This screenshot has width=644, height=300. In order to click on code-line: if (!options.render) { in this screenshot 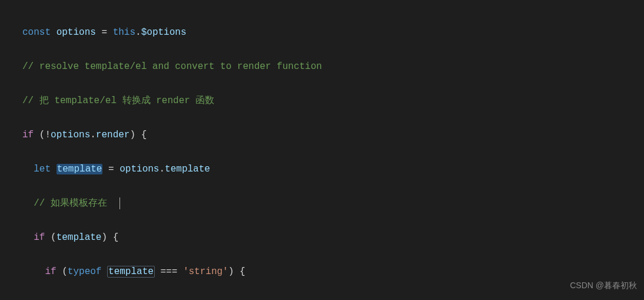, I will do `click(333, 136)`.